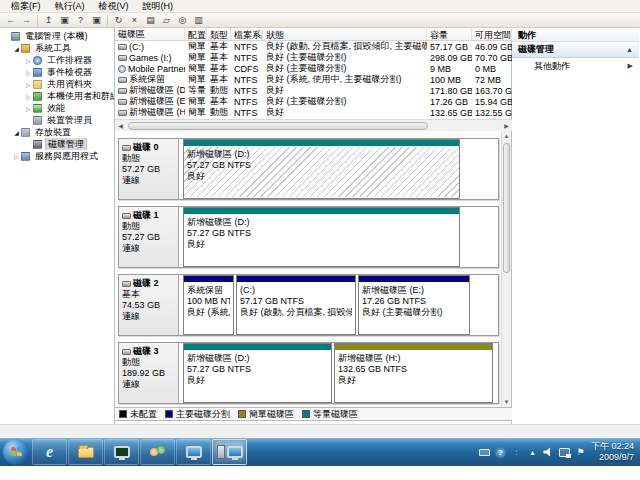 This screenshot has width=640, height=480. What do you see at coordinates (247, 34) in the screenshot?
I see `column-filesystem: 檔案系統` at bounding box center [247, 34].